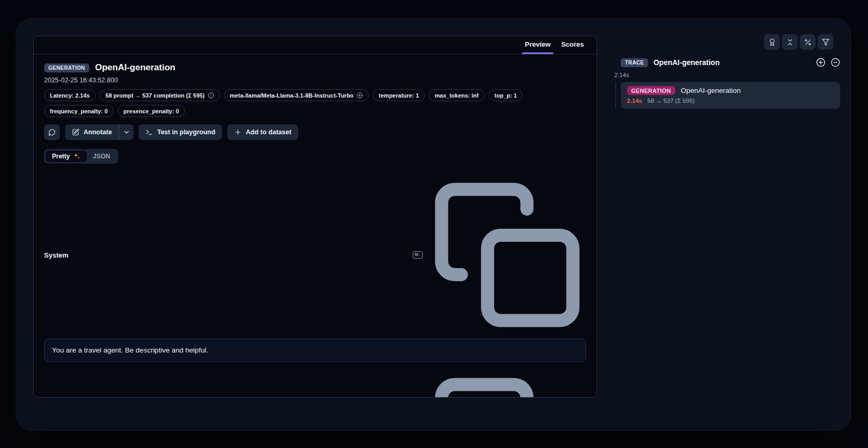 The image size is (868, 448). Describe the element at coordinates (70, 95) in the screenshot. I see `pill-label: Latency: 2.14s` at that location.